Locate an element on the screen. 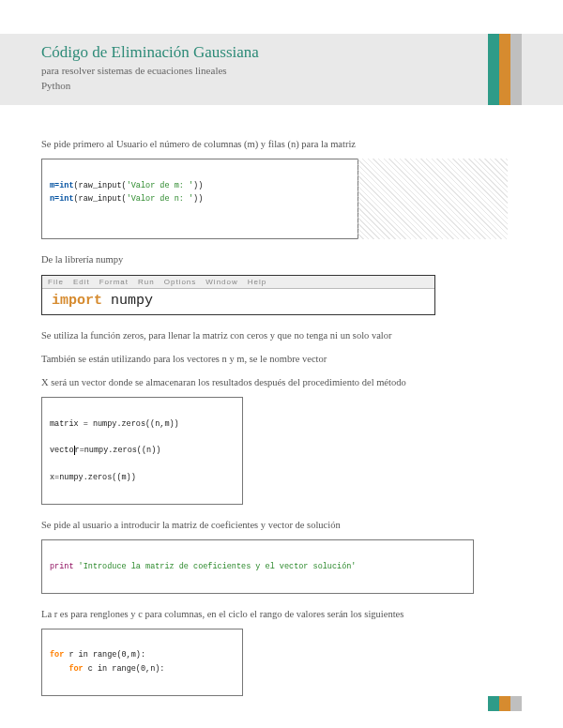 The image size is (563, 728). menu-item-run: Run is located at coordinates (146, 281).